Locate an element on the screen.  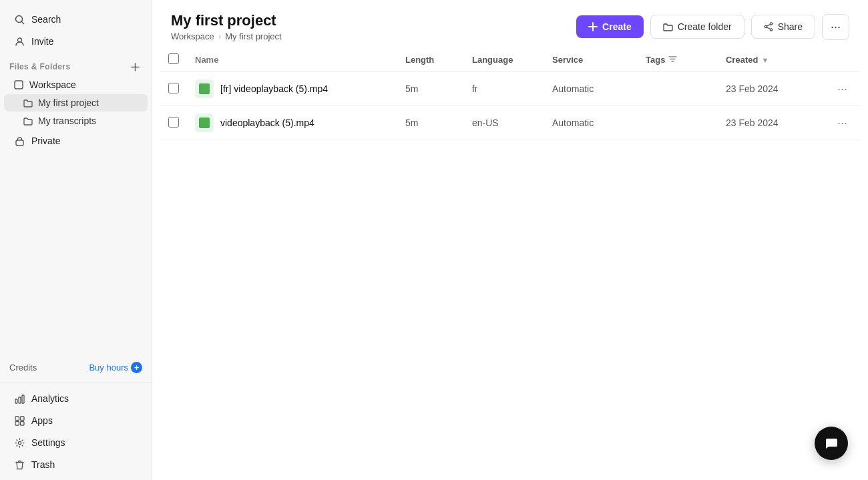
sidebar-item-trash: Trash is located at coordinates (76, 465).